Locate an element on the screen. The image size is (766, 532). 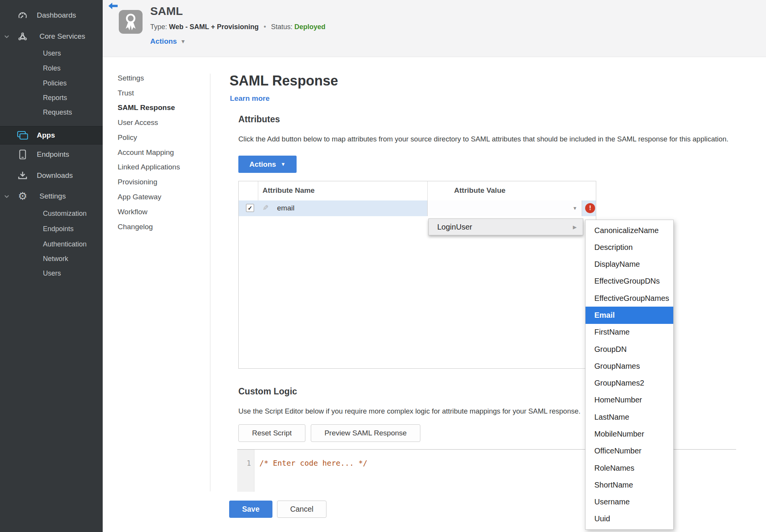
menu-option-lastname: LastName is located at coordinates (629, 417).